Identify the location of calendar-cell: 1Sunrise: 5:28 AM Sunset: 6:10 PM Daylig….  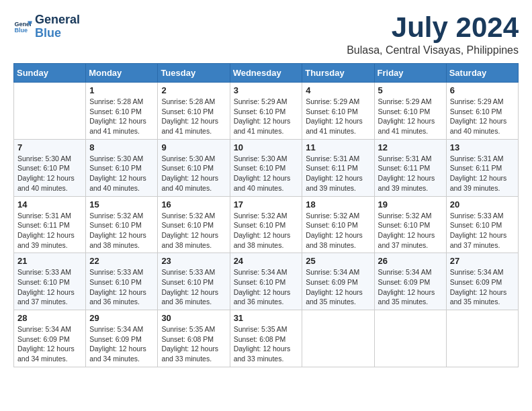
(122, 111).